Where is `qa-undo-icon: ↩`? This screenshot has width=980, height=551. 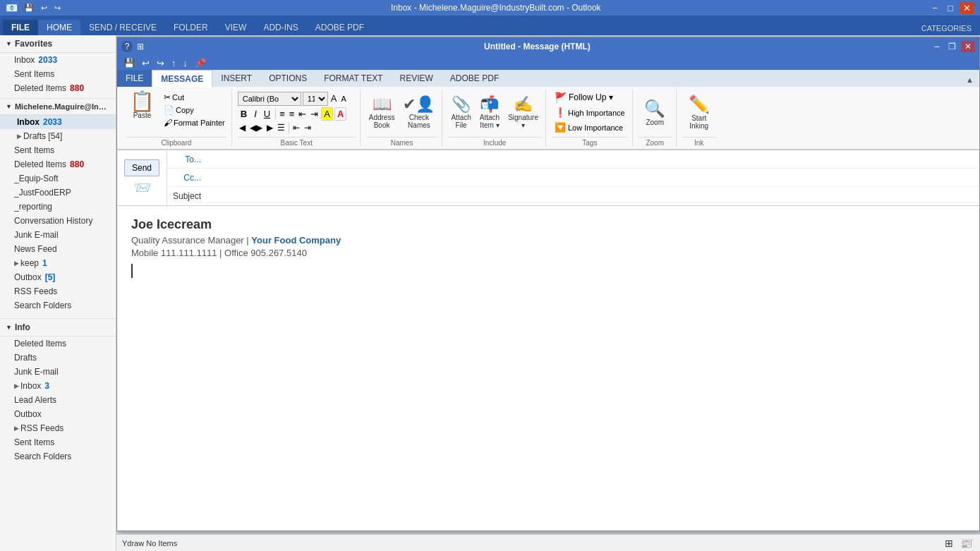
qa-undo-icon: ↩ is located at coordinates (145, 63).